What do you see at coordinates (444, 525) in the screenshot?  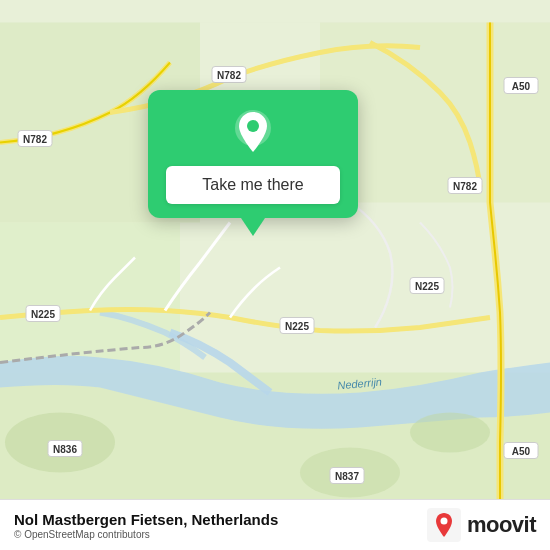 I see `moovit-logo-icon` at bounding box center [444, 525].